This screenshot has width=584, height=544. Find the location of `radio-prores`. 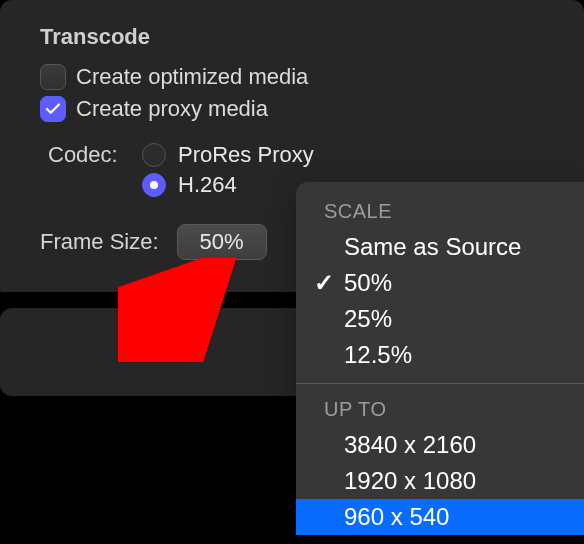

radio-prores is located at coordinates (154, 155).